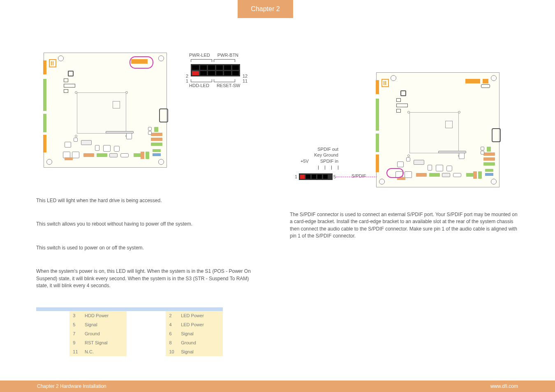 Image resolution: width=555 pixels, height=392 pixels. I want to click on label-key: Key, so click(318, 155).